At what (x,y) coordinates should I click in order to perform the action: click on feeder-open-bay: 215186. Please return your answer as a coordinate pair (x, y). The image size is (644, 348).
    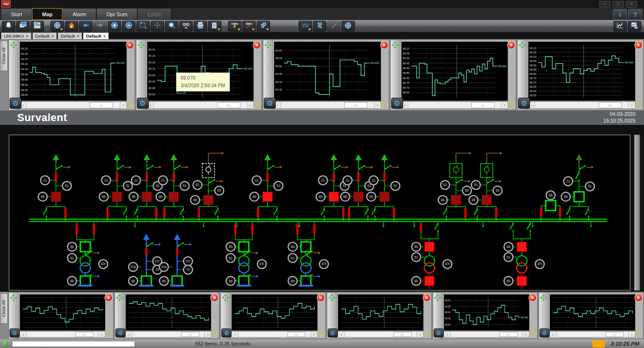
    Looking at the image, I should click on (578, 187).